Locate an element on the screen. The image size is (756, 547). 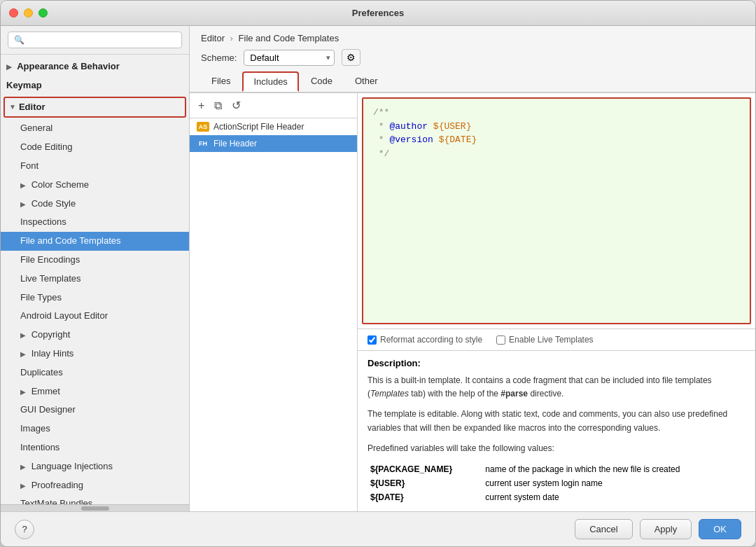
reformat-checkbox is located at coordinates (372, 340).